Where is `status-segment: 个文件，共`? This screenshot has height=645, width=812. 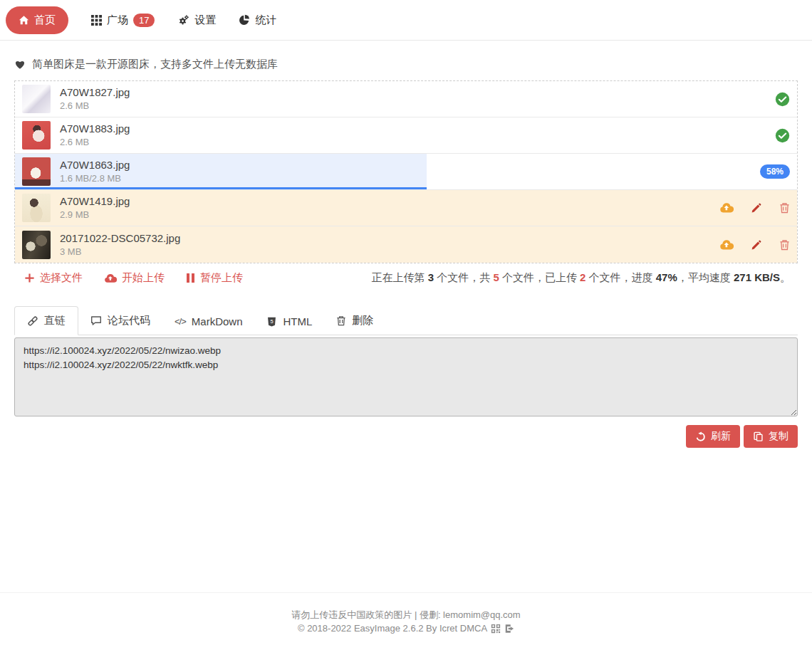 status-segment: 个文件，共 is located at coordinates (463, 278).